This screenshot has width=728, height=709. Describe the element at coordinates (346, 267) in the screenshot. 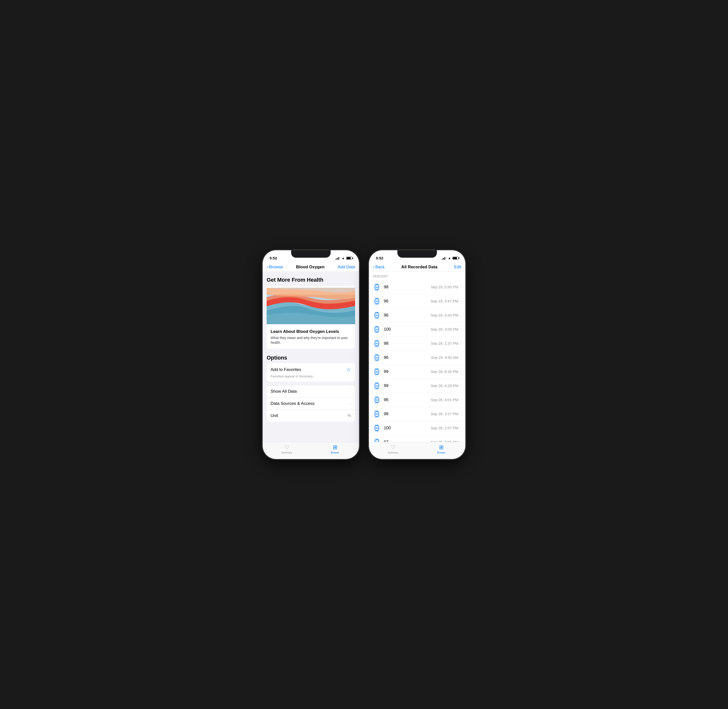

I see `add-data-button: Add Data` at that location.